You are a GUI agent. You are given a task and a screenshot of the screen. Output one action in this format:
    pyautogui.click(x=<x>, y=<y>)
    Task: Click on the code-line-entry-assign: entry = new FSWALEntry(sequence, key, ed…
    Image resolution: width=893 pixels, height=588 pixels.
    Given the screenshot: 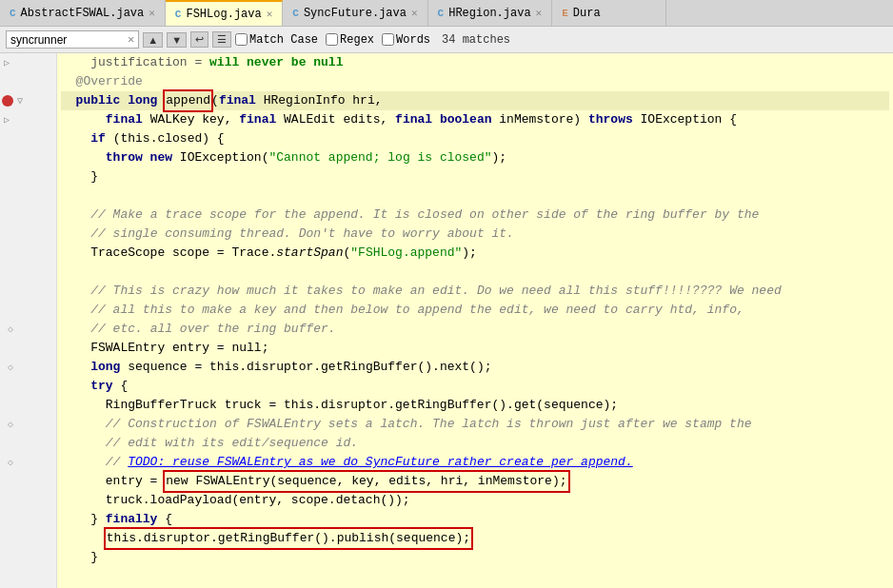 What is the action you would take?
    pyautogui.click(x=475, y=481)
    